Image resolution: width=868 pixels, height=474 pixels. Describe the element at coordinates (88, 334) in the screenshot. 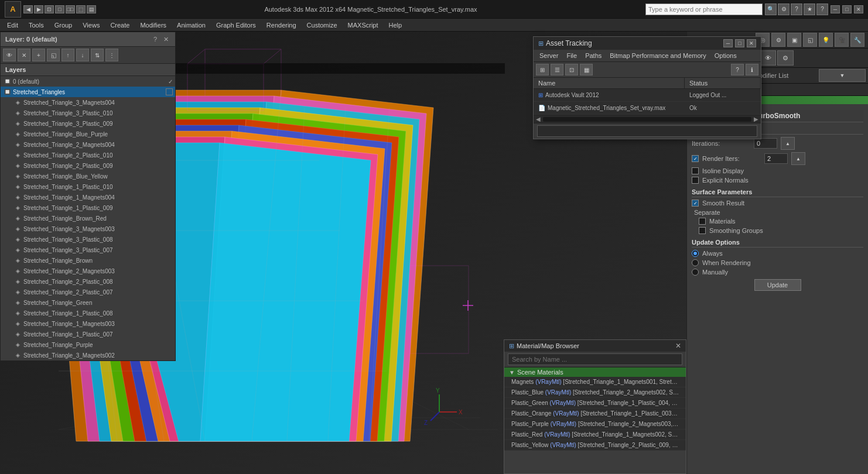

I see `list-item: ◈ Stretched_Triangle_1_Plastic_007` at that location.